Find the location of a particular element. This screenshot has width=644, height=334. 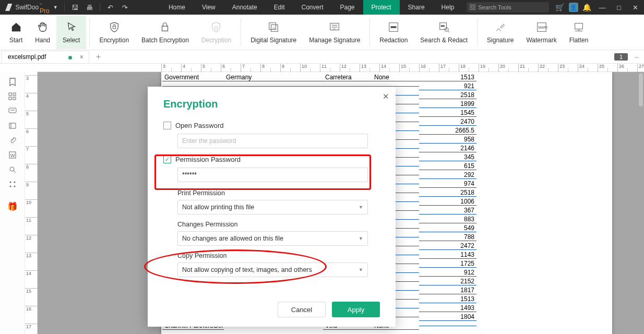

bookmark-icon is located at coordinates (13, 82).